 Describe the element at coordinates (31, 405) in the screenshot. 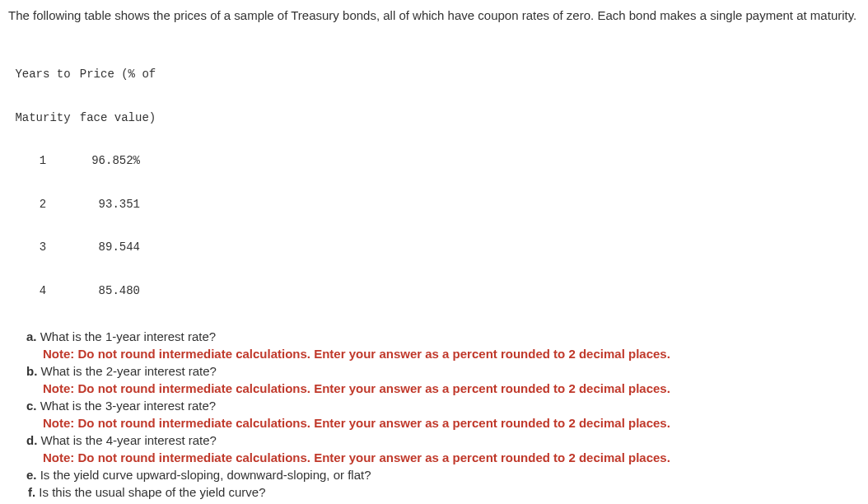

I see `q-letter: c.` at that location.